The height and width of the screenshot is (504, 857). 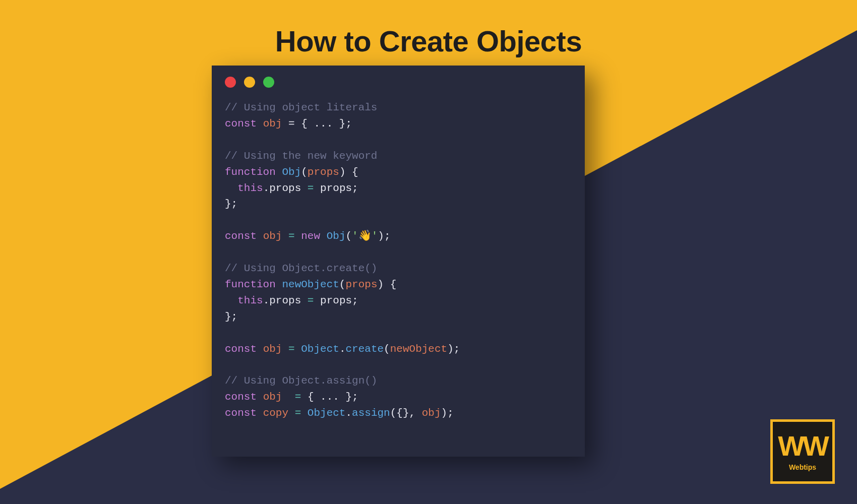 What do you see at coordinates (428, 41) in the screenshot?
I see `page-title: How to Create Objects` at bounding box center [428, 41].